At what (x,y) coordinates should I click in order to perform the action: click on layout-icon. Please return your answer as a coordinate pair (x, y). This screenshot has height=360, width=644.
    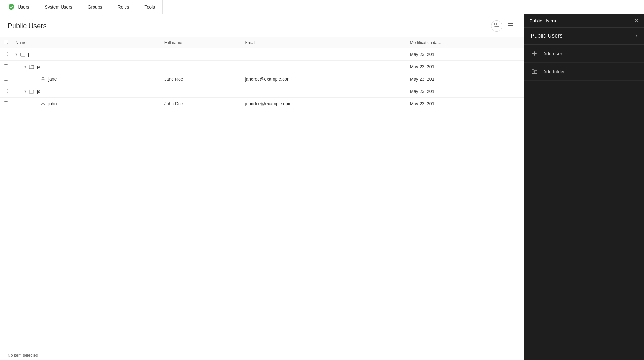
    Looking at the image, I should click on (497, 26).